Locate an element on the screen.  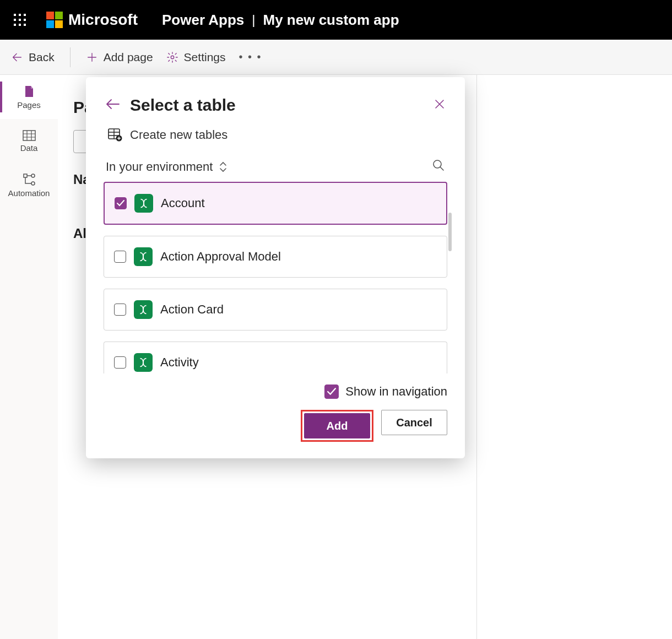
rail-automation-label: Automation is located at coordinates (29, 193).